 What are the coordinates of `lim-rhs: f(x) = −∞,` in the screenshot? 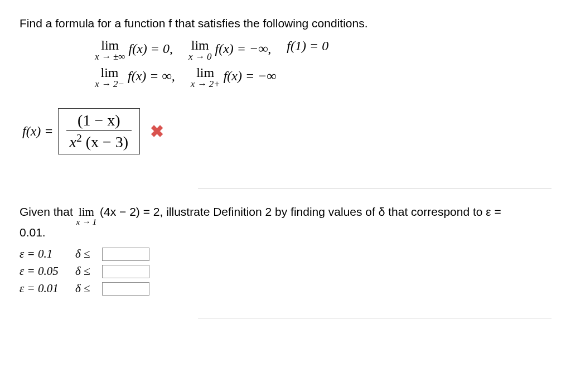 It's located at (243, 49).